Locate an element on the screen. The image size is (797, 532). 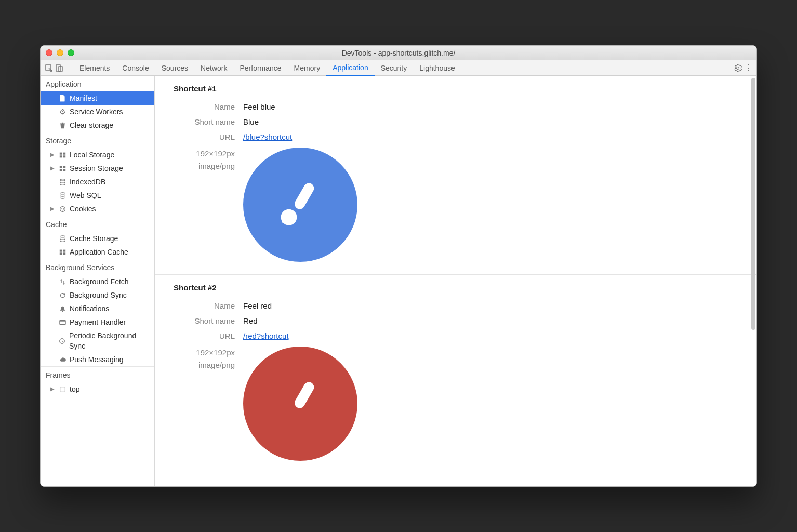
sidebar-item-top: ▶ top is located at coordinates (98, 389).